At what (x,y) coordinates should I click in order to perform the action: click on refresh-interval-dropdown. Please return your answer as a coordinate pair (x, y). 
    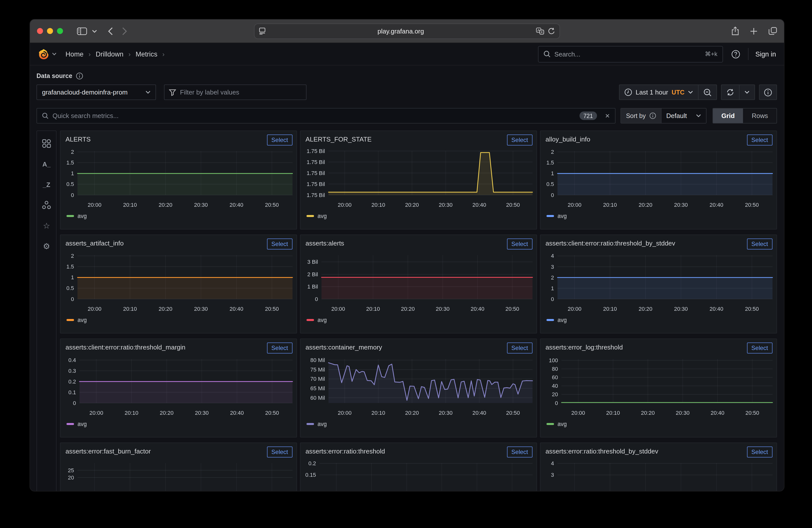
    Looking at the image, I should click on (746, 92).